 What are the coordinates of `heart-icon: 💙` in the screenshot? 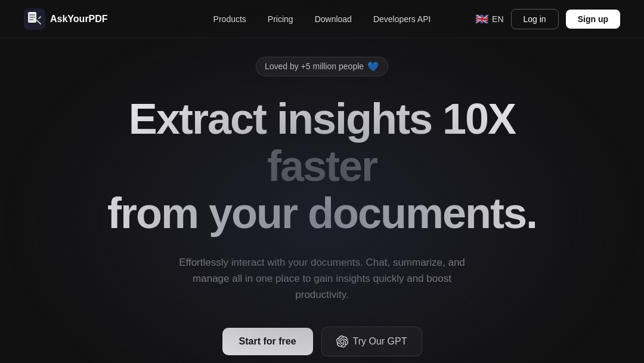 It's located at (373, 67).